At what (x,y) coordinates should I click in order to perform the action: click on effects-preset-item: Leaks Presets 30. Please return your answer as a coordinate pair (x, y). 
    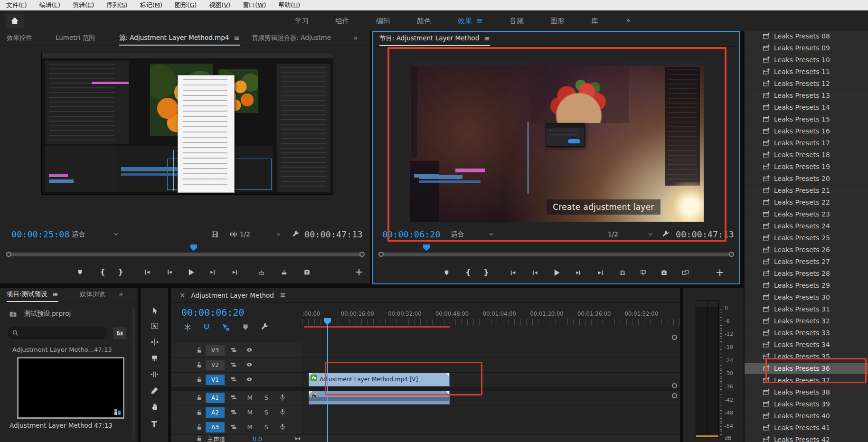
    Looking at the image, I should click on (806, 297).